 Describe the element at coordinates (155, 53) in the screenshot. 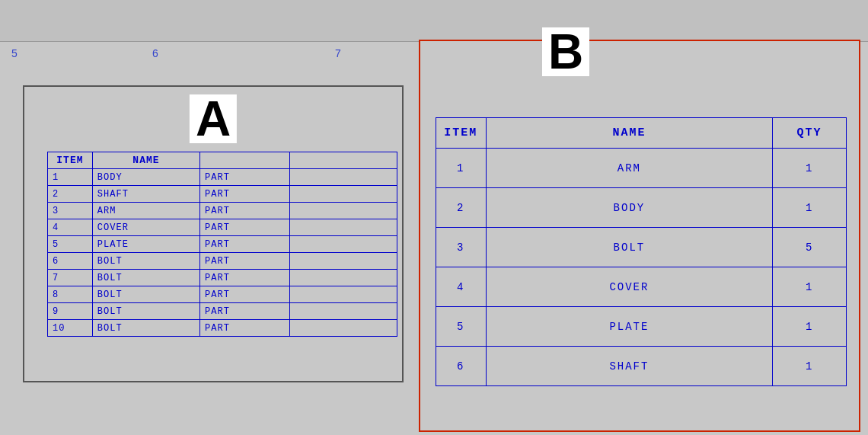

I see `ruler-col-6: 6` at that location.